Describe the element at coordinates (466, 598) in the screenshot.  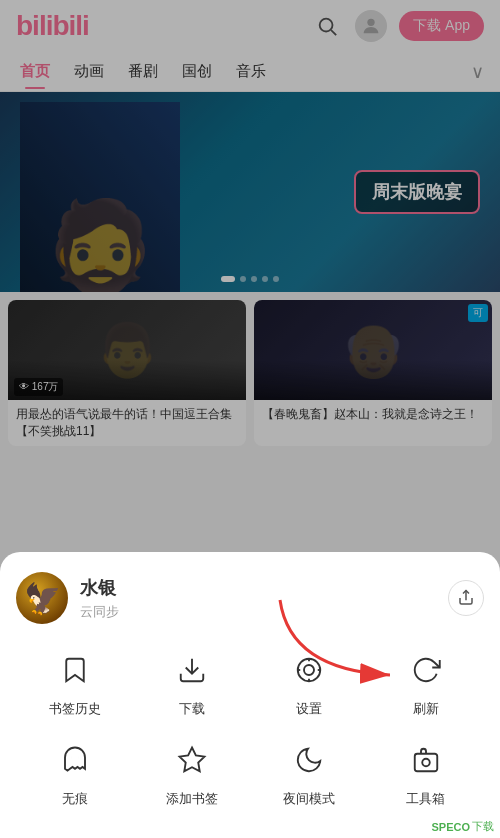
I see `share-icon` at that location.